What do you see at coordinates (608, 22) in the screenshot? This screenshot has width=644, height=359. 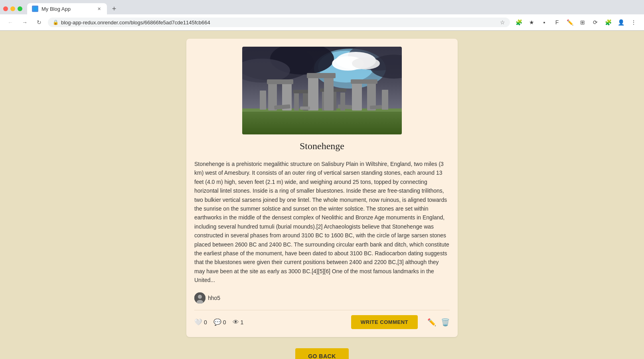 I see `puzzle-icon: 🧩` at bounding box center [608, 22].